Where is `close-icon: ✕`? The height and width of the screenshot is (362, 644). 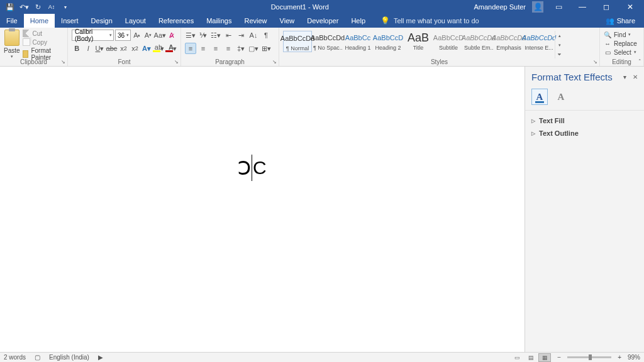
close-icon: ✕ is located at coordinates (630, 7).